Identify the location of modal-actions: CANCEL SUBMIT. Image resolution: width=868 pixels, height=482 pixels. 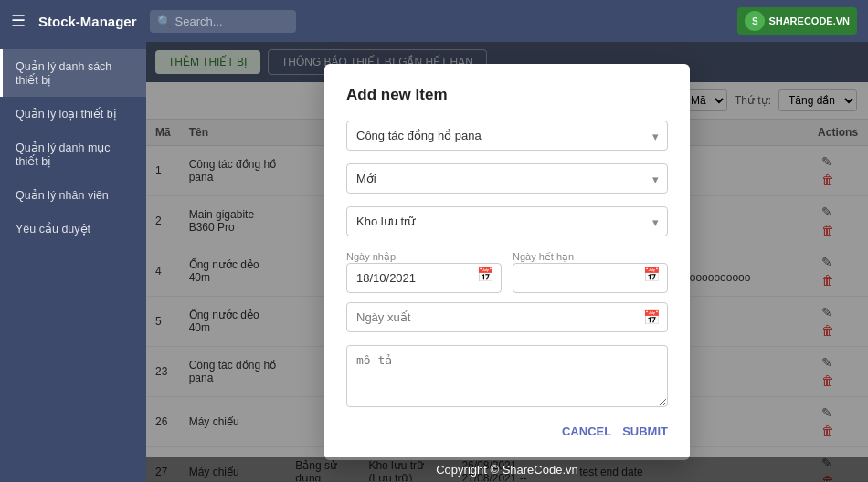
(507, 431).